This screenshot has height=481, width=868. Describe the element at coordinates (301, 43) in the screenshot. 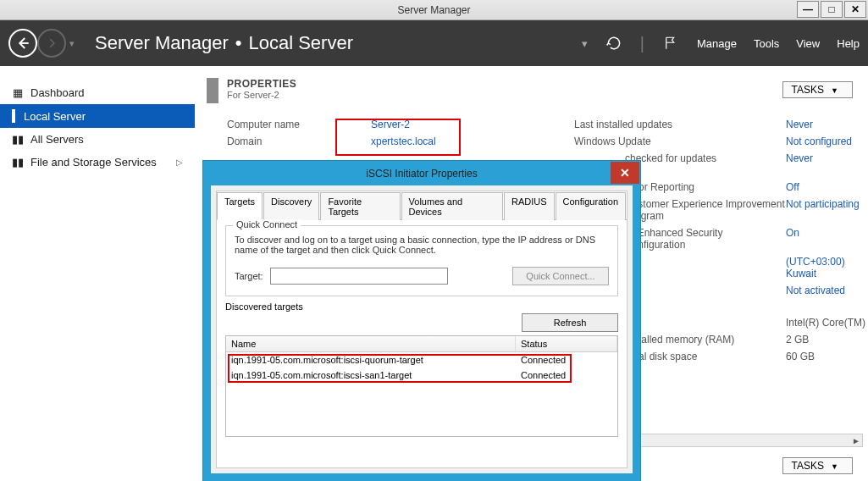

I see `breadcrumb-current: Local Server` at that location.